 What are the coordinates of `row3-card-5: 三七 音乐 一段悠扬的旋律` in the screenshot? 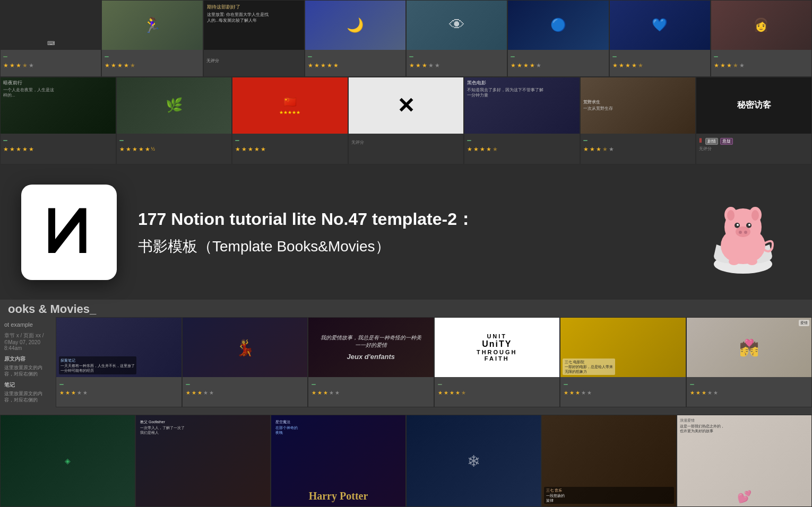 It's located at (609, 461).